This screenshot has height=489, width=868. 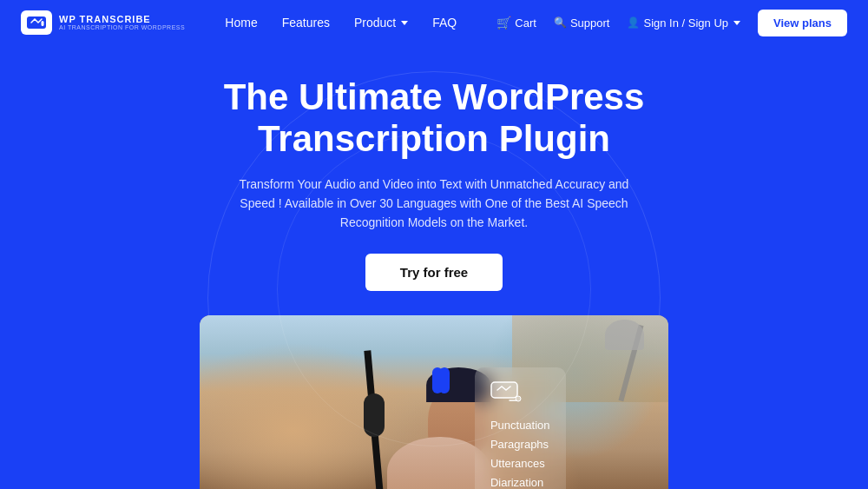 What do you see at coordinates (434, 273) in the screenshot?
I see `try-free-button: Try for free` at bounding box center [434, 273].